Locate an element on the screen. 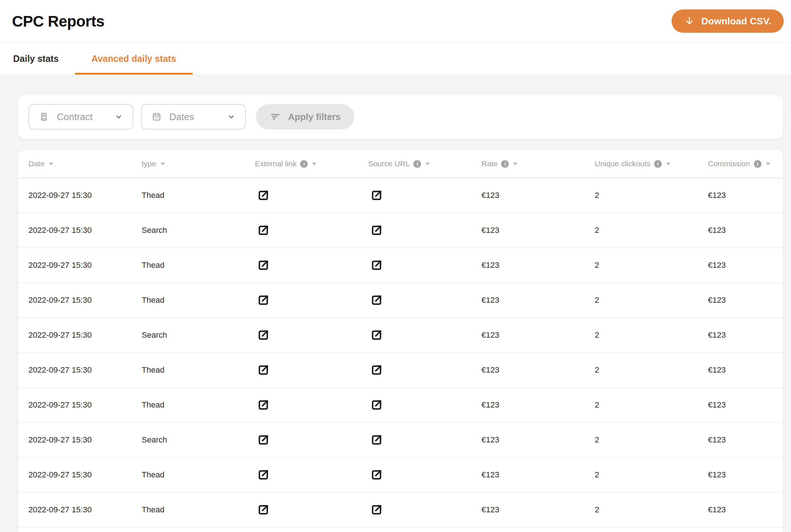  column-label: External link is located at coordinates (276, 164).